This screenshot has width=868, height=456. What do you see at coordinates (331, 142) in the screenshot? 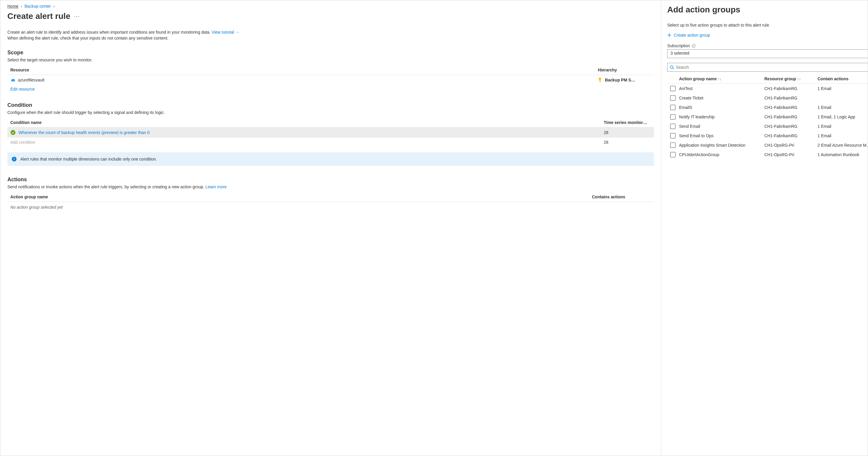
I see `add-condition-row: Add condition 28` at bounding box center [331, 142].